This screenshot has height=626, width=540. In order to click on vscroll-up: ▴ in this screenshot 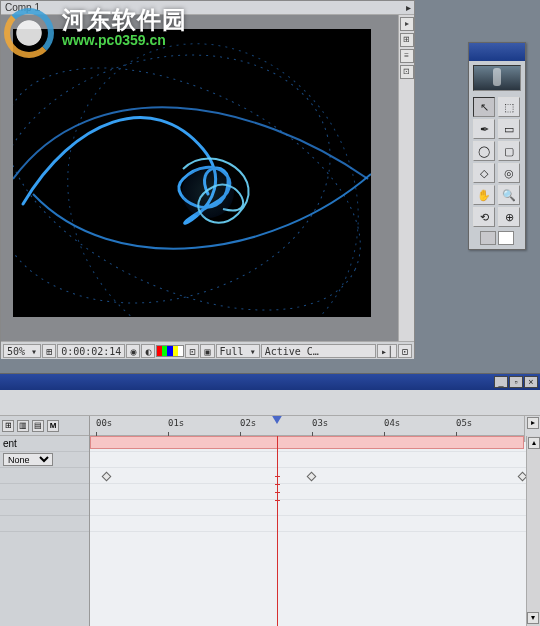, I will do `click(534, 443)`.